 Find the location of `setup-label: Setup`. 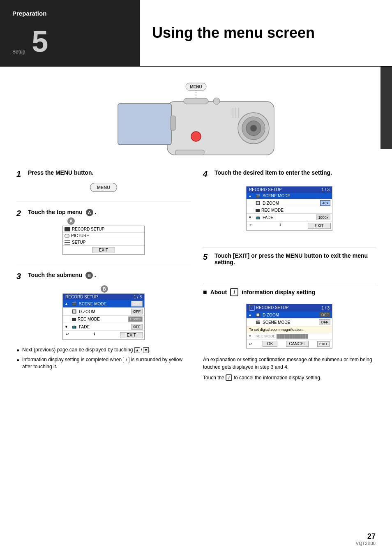

setup-label: Setup is located at coordinates (19, 52).